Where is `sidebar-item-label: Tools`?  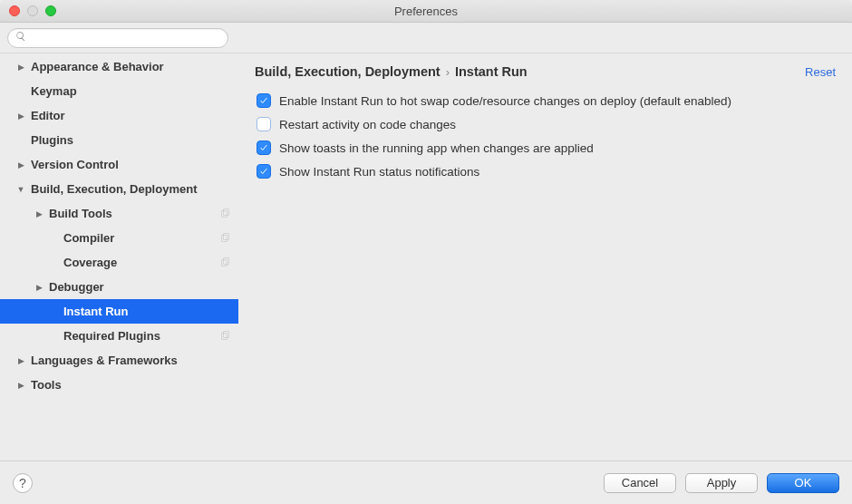 sidebar-item-label: Tools is located at coordinates (132, 384).